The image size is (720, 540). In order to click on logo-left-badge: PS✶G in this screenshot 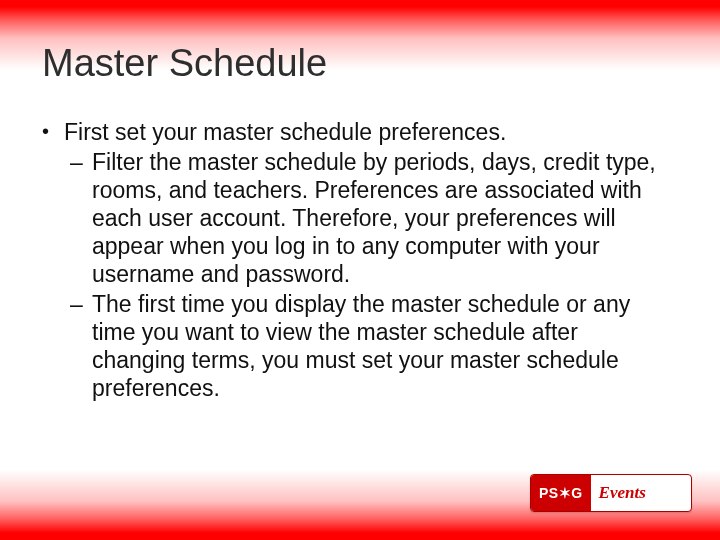, I will do `click(561, 493)`.